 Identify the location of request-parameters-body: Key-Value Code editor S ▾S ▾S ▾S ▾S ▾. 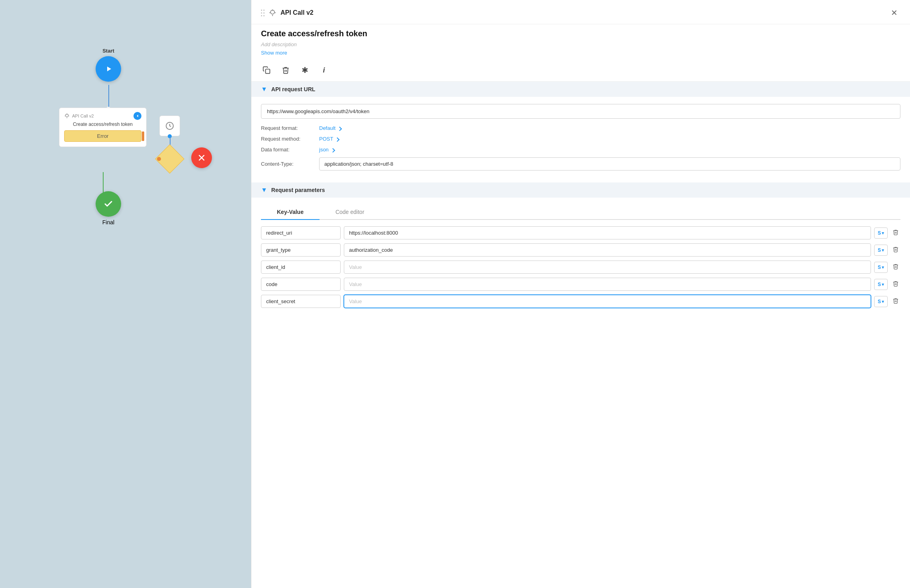
(581, 258).